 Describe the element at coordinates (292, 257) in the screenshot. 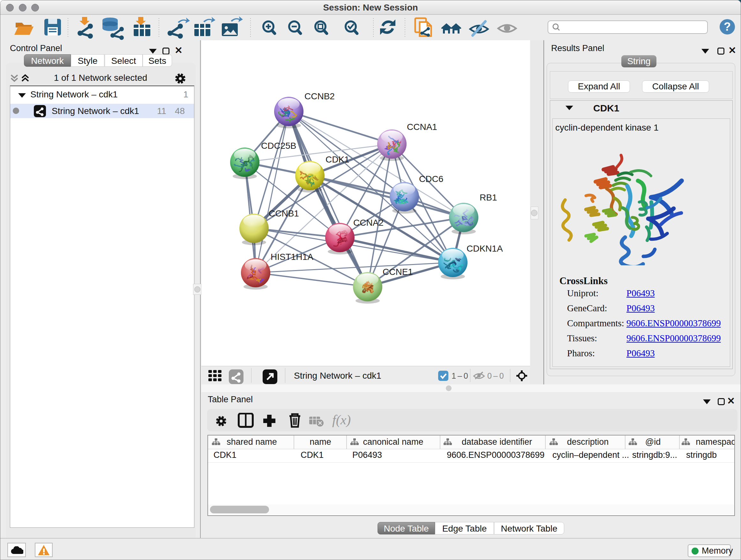

I see `svg-text: HIST1H1A` at that location.